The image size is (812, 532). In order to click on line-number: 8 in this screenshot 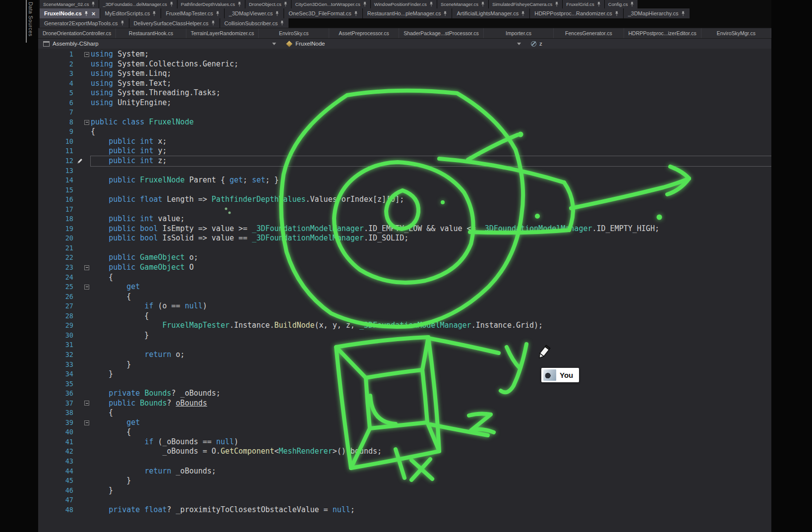, I will do `click(57, 122)`.